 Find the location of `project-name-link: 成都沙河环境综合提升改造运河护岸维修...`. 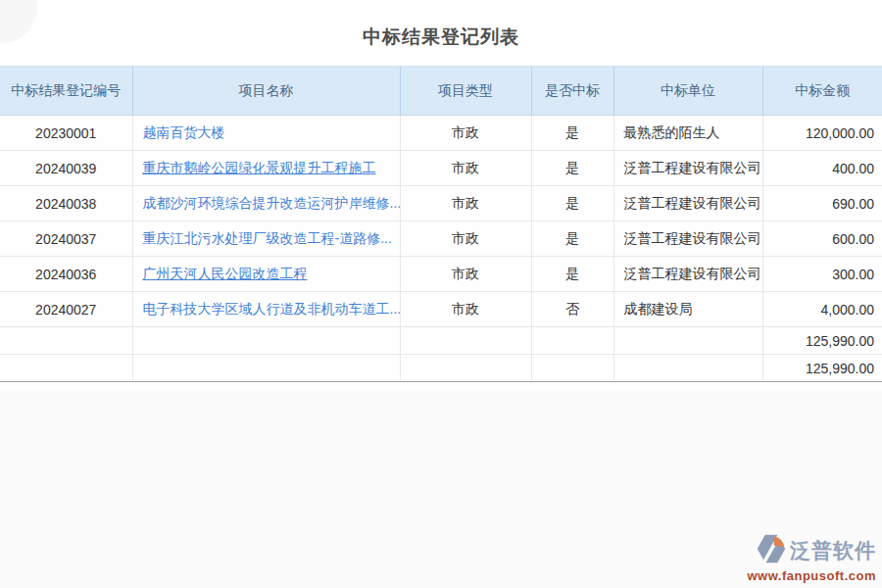

project-name-link: 成都沙河环境综合提升改造运河护岸维修... is located at coordinates (272, 203).